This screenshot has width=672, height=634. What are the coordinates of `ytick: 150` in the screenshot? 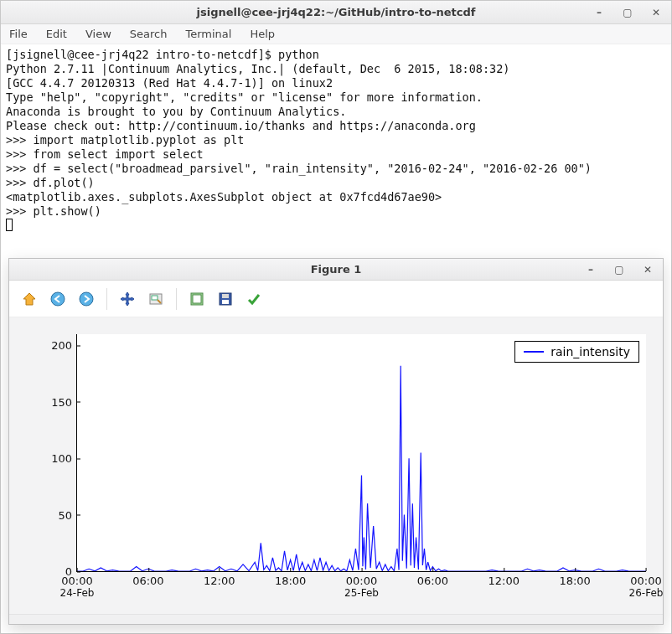 It's located at (64, 402).